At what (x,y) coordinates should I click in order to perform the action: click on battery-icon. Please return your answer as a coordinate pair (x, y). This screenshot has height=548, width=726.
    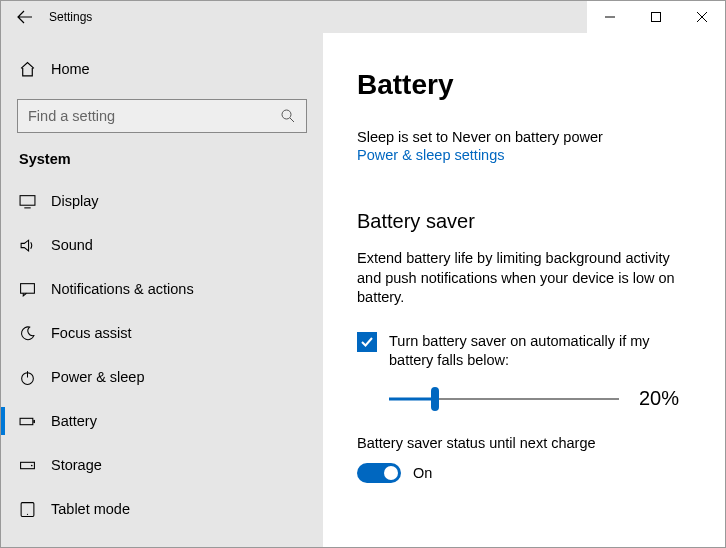
    Looking at the image, I should click on (32, 422).